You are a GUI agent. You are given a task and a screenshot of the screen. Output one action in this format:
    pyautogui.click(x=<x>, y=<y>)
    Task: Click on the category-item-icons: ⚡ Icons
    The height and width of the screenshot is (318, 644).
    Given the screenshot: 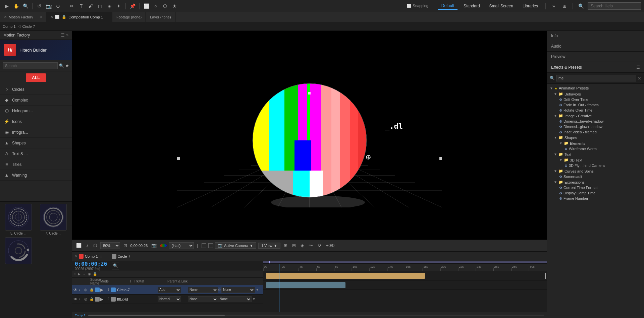 What is the action you would take?
    pyautogui.click(x=36, y=122)
    